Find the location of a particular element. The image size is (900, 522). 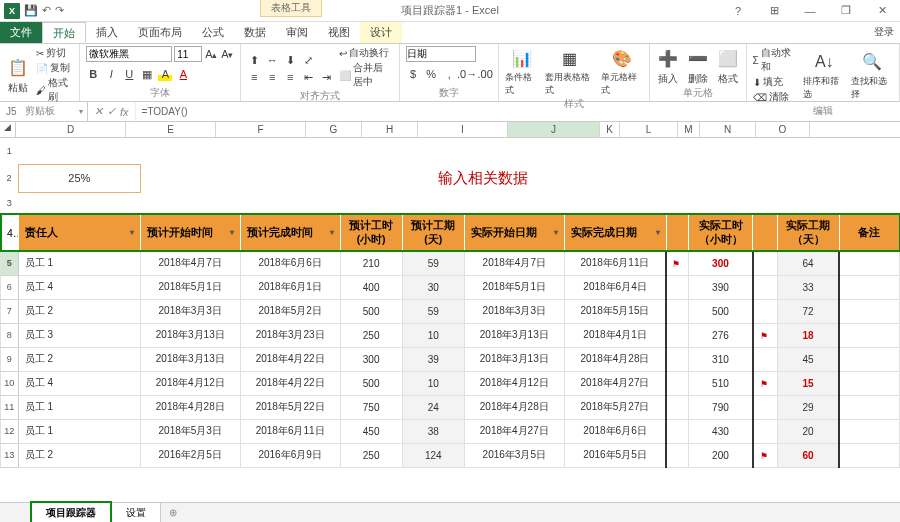

cell-plan-hours: 500 is located at coordinates (371, 383).